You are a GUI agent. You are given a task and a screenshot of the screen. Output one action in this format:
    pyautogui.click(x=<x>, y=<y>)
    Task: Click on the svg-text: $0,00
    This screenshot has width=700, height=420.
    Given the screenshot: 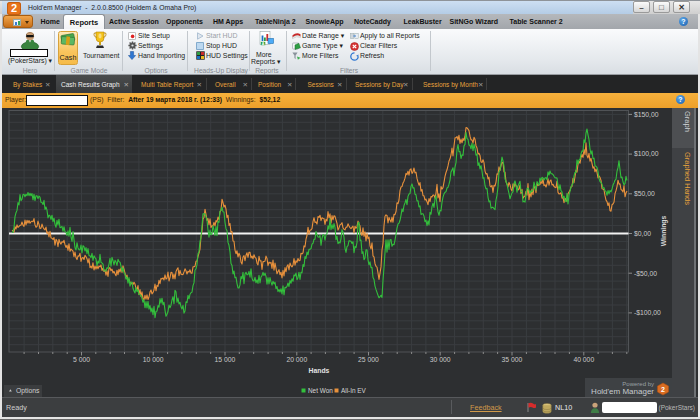 What is the action you would take?
    pyautogui.click(x=642, y=234)
    